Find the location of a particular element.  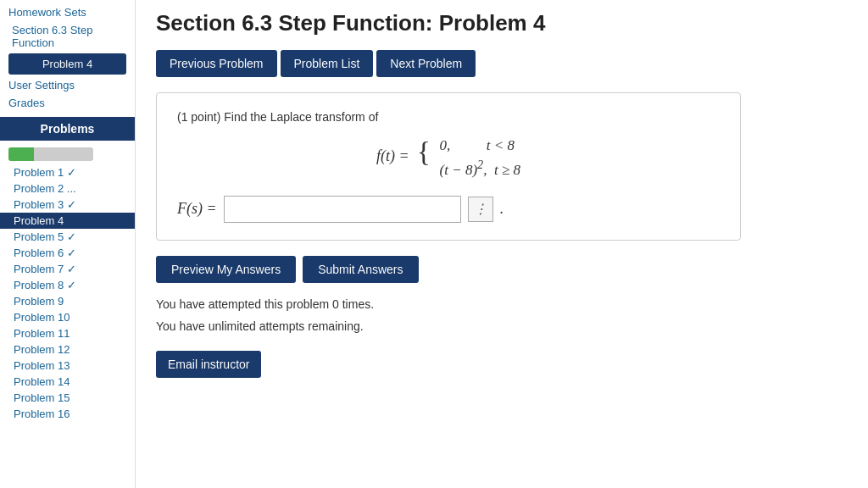

answer-row: F(s) = ⋮ . is located at coordinates (448, 209).